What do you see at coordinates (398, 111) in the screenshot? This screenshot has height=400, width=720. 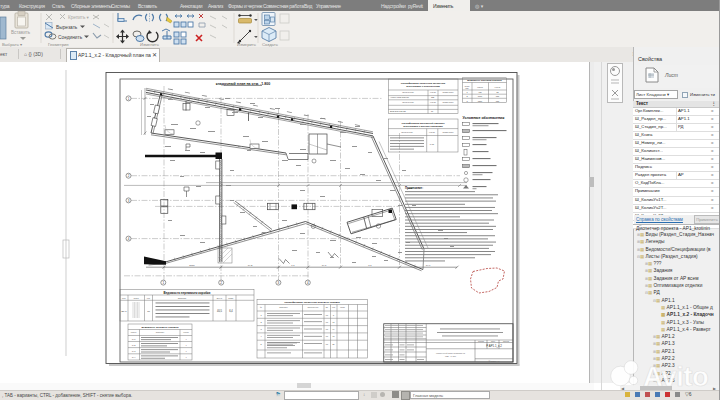 I see `svg-text: Болт DIN 933 М8` at bounding box center [398, 111].